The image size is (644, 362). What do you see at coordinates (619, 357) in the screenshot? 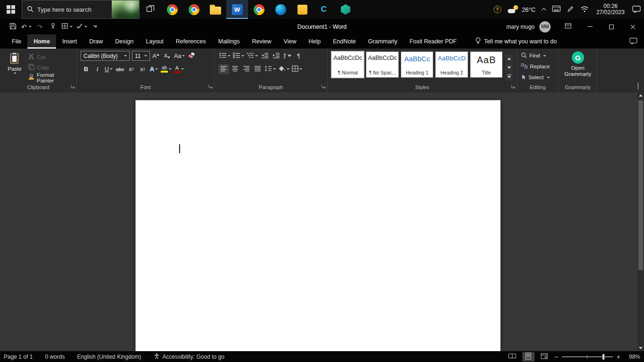
I see `zoom-in-button: +` at bounding box center [619, 357].